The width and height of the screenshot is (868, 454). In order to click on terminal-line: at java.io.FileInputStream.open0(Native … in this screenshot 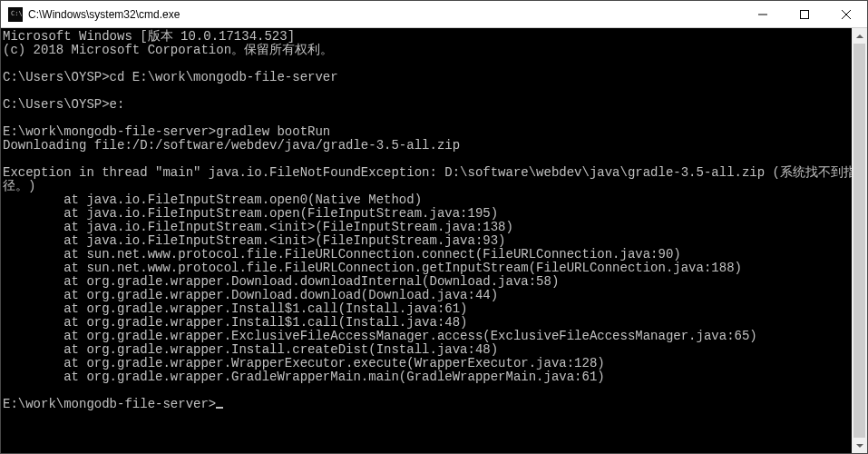, I will do `click(427, 200)`.